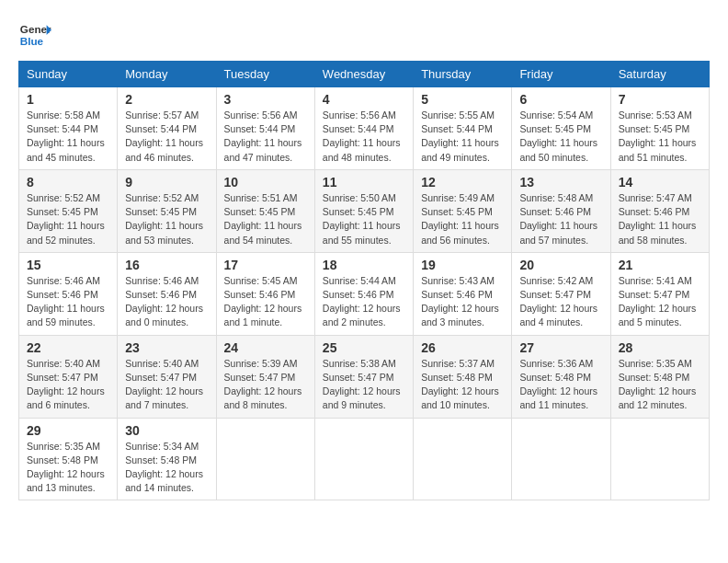 This screenshot has height=563, width=728. Describe the element at coordinates (660, 302) in the screenshot. I see `day-info: Sunrise: 5:41 AMSunset: 5:47 PMDaylight:…` at that location.